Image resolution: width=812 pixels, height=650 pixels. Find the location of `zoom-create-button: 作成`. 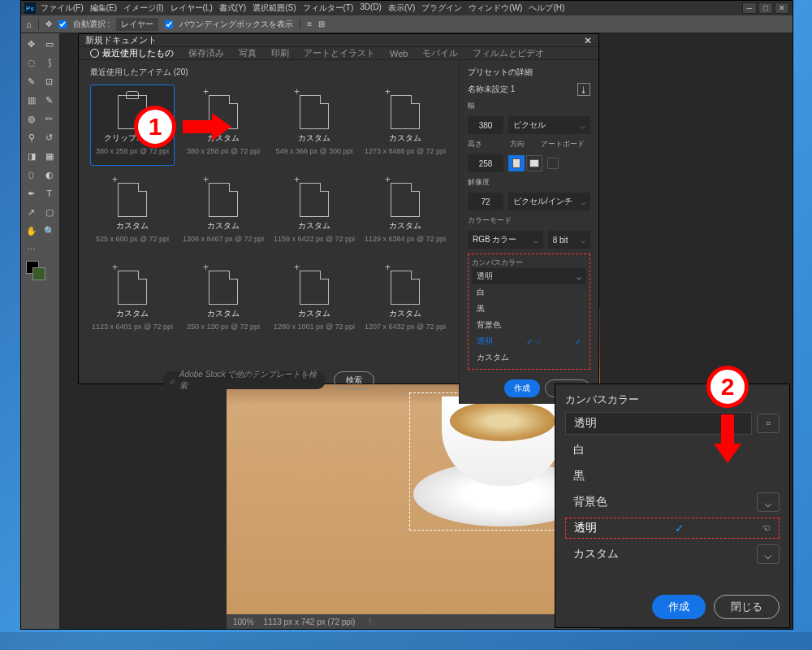

zoom-create-button: 作成 is located at coordinates (679, 607).